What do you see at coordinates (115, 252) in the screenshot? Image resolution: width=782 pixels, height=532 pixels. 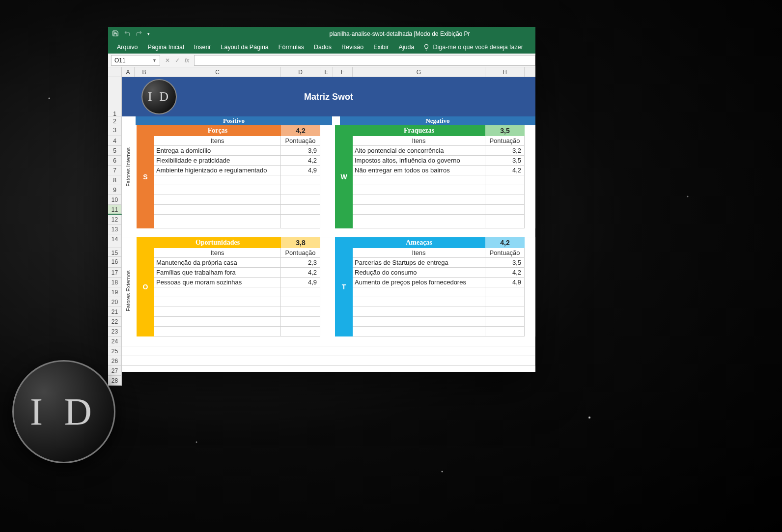 I see `row-header-15: 15` at bounding box center [115, 252].